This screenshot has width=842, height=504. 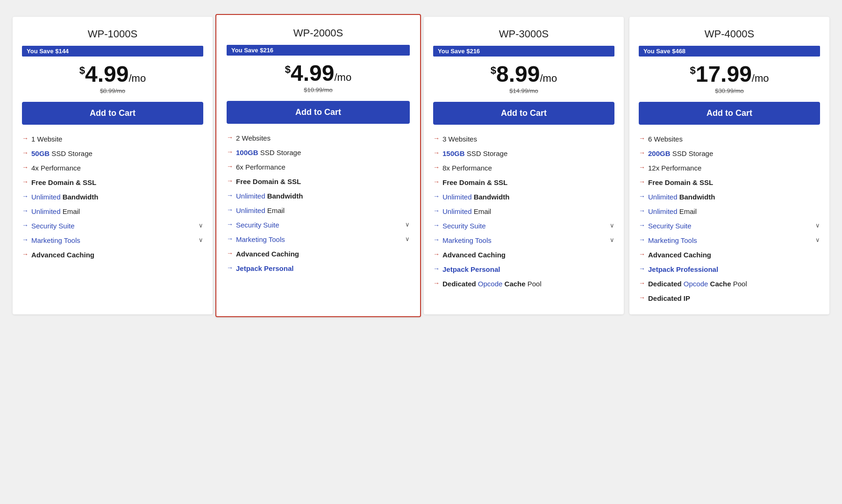 I want to click on feature-item-wp-4000s-11: →Dedicated IP, so click(x=729, y=298).